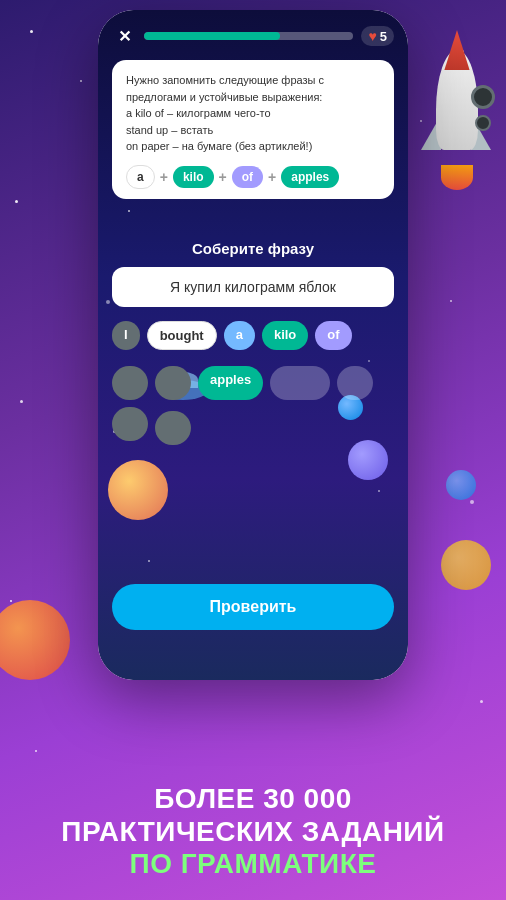 The image size is (506, 900). I want to click on deco-planet-left, so click(35, 640).